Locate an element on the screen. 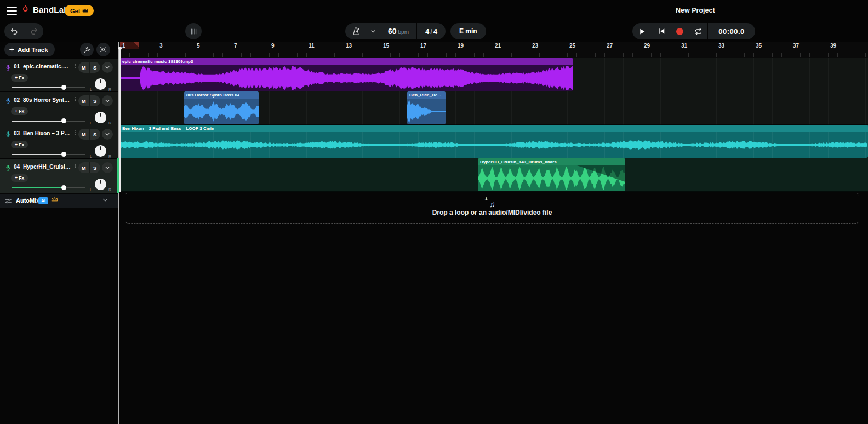  bandlab-logo: BandLab is located at coordinates (45, 10).